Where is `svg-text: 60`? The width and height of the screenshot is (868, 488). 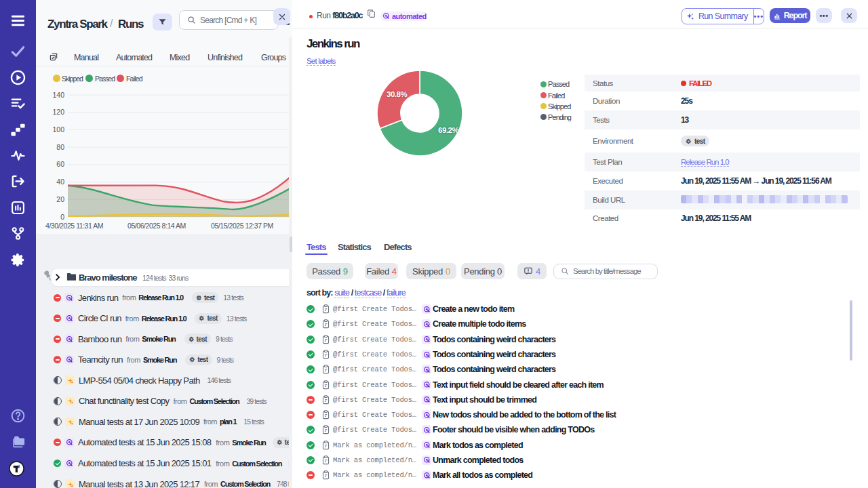 svg-text: 60 is located at coordinates (60, 164).